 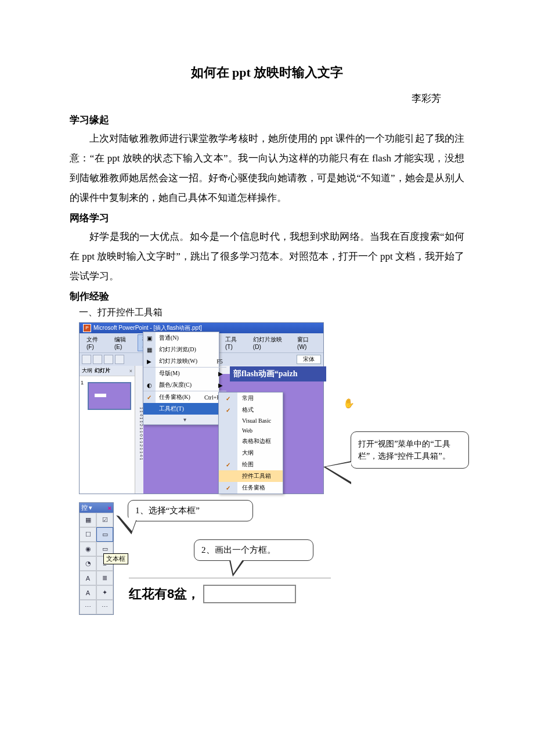 I want to click on submenu-vb: Visual Basic, so click(x=251, y=420).